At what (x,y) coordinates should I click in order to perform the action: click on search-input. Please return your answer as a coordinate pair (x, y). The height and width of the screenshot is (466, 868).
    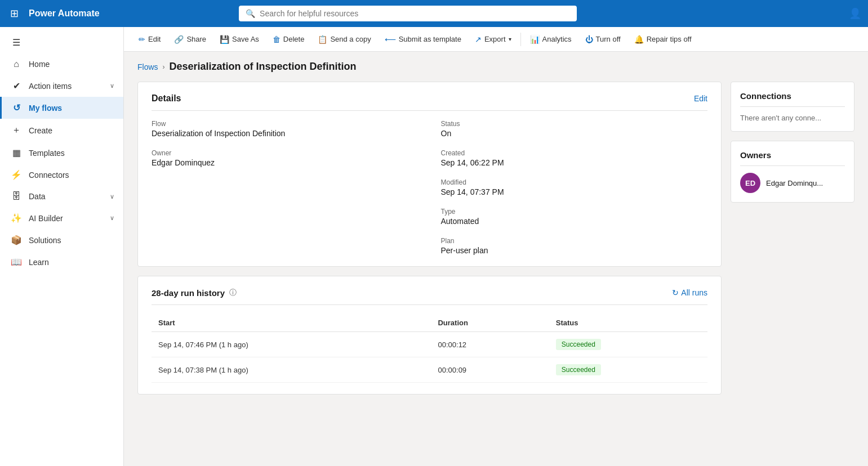
    Looking at the image, I should click on (415, 14).